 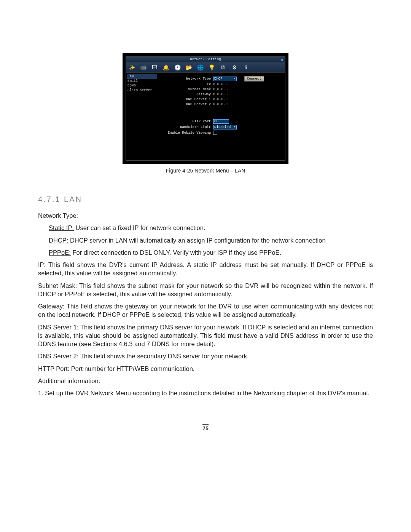 What do you see at coordinates (58, 356) in the screenshot?
I see `label-dns2-doc: DNS Server 2:` at bounding box center [58, 356].